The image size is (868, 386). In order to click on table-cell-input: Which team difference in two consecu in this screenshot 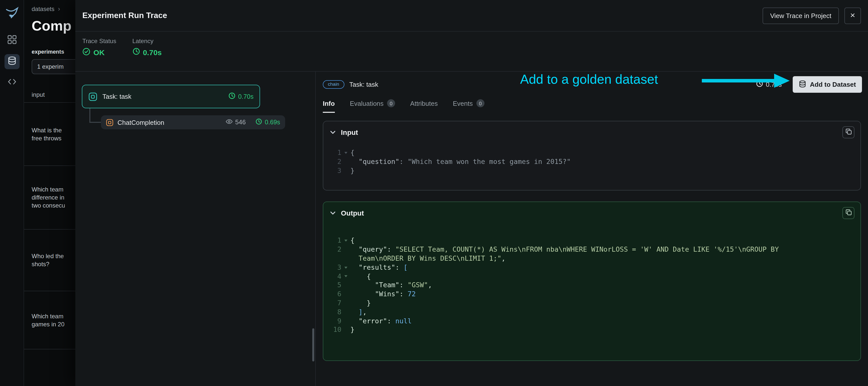, I will do `click(44, 198)`.